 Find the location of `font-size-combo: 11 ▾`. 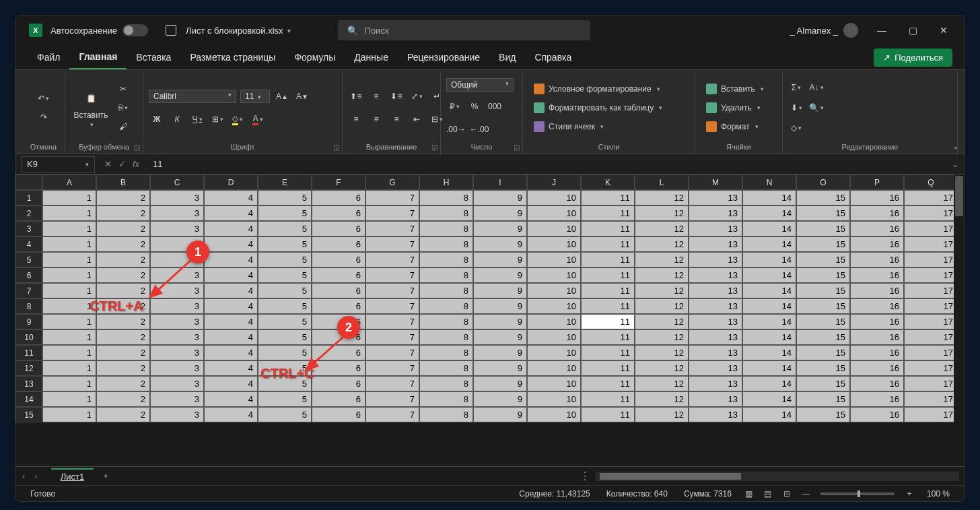

font-size-combo: 11 ▾ is located at coordinates (255, 96).